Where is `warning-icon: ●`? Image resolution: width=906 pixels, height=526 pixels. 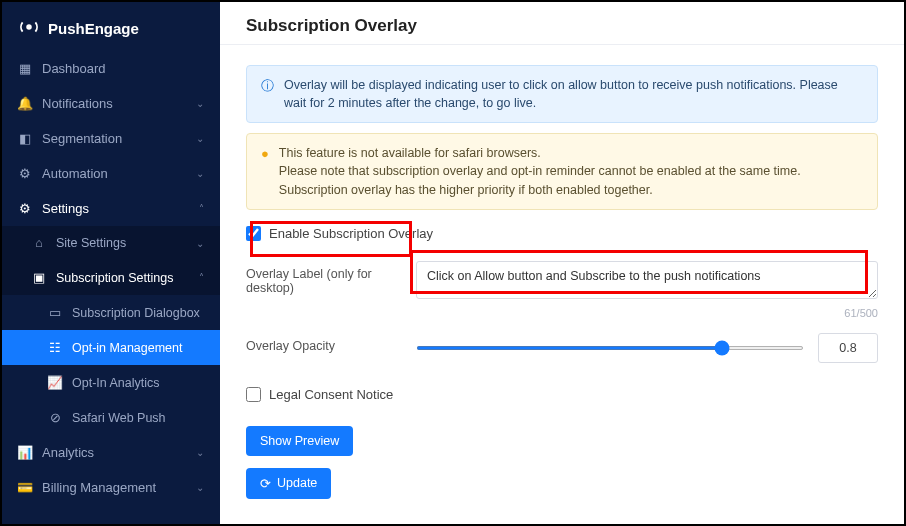 warning-icon: ● is located at coordinates (265, 172).